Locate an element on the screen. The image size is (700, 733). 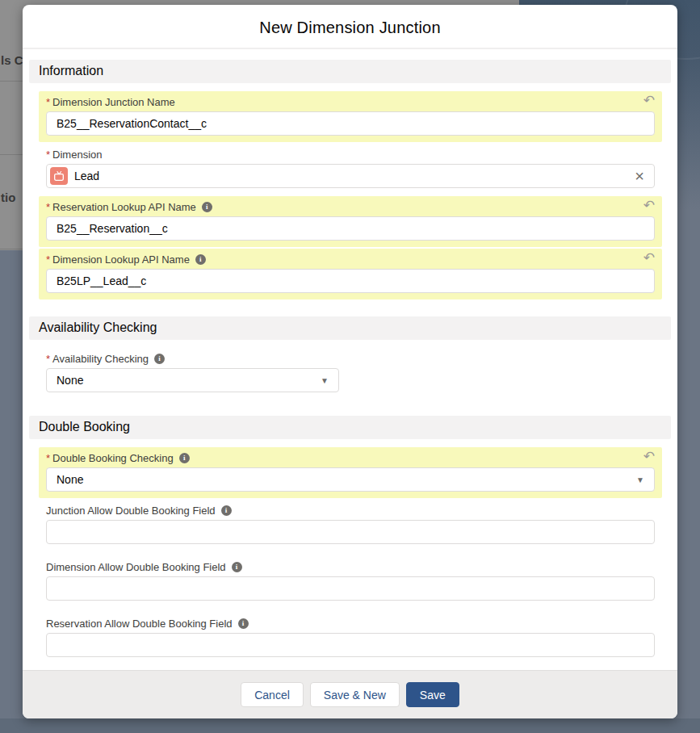
junction-allow-double-booking-input is located at coordinates (350, 532).